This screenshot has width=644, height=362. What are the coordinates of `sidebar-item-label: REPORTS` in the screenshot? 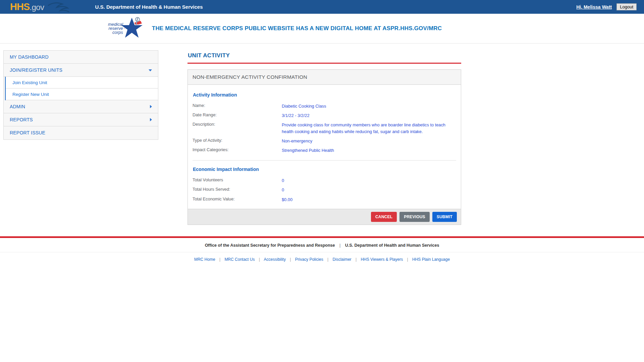 It's located at (21, 120).